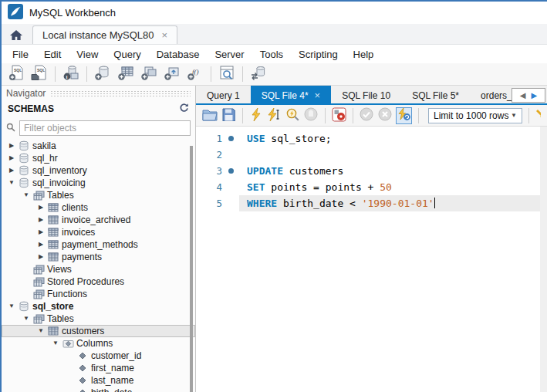 The height and width of the screenshot is (392, 547). Describe the element at coordinates (172, 74) in the screenshot. I see `create-procedure-button` at that location.